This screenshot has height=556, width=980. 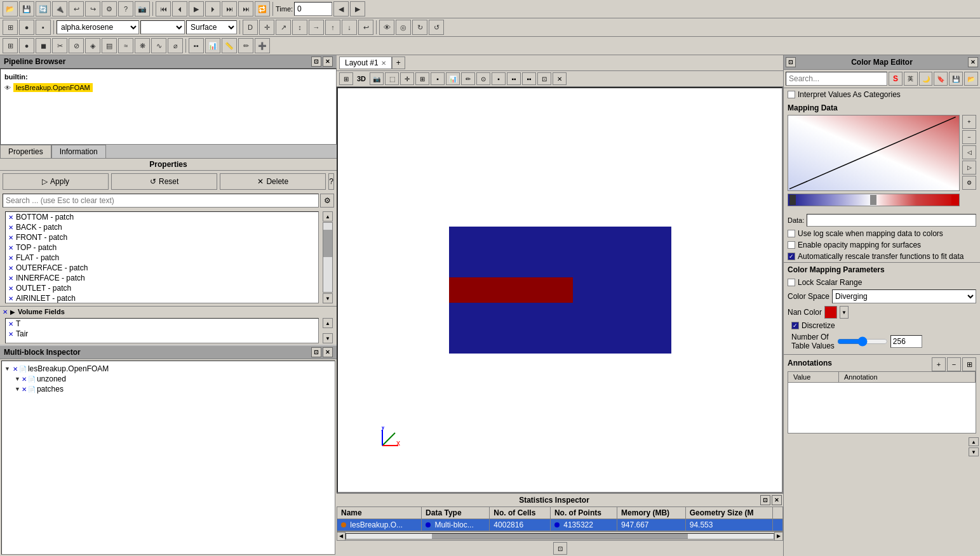 What do you see at coordinates (76, 46) in the screenshot?
I see `cut-btn: ⊘` at bounding box center [76, 46].